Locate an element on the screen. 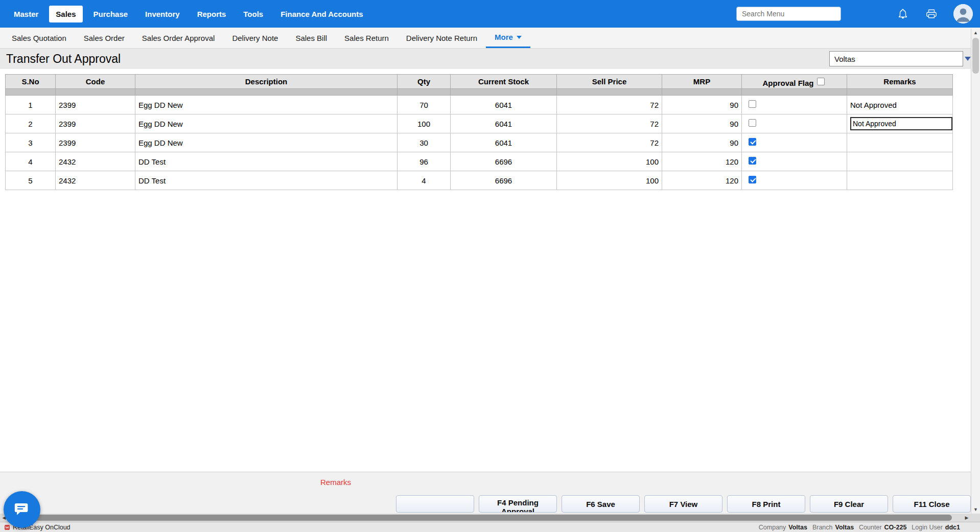 The width and height of the screenshot is (980, 532). print-icon is located at coordinates (931, 14).